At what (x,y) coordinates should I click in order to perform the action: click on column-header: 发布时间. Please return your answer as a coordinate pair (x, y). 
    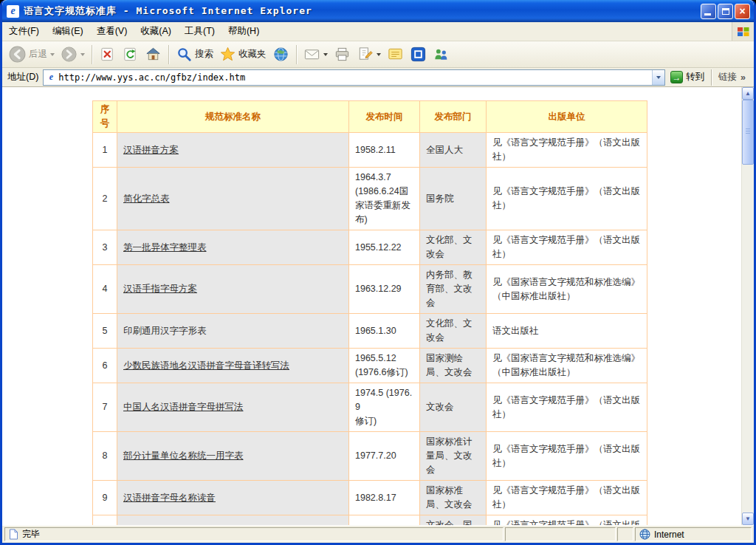
    Looking at the image, I should click on (385, 117).